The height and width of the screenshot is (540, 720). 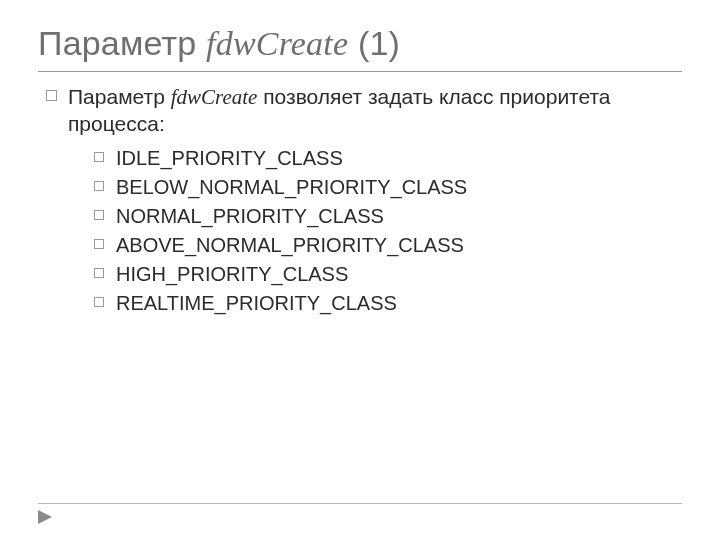 I want to click on item-label: BELOW_NORMAL_PRIORITY_CLASS, so click(x=292, y=187).